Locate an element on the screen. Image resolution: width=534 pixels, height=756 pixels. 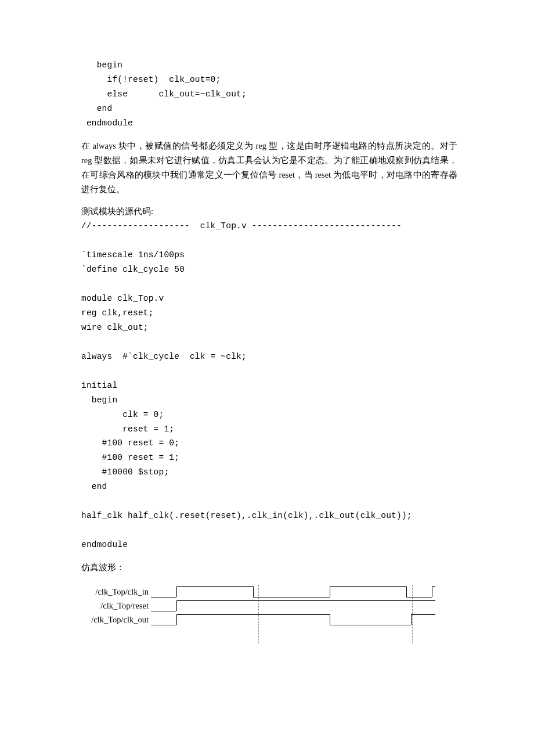
waveform-signal-clk-out is located at coordinates (293, 620).